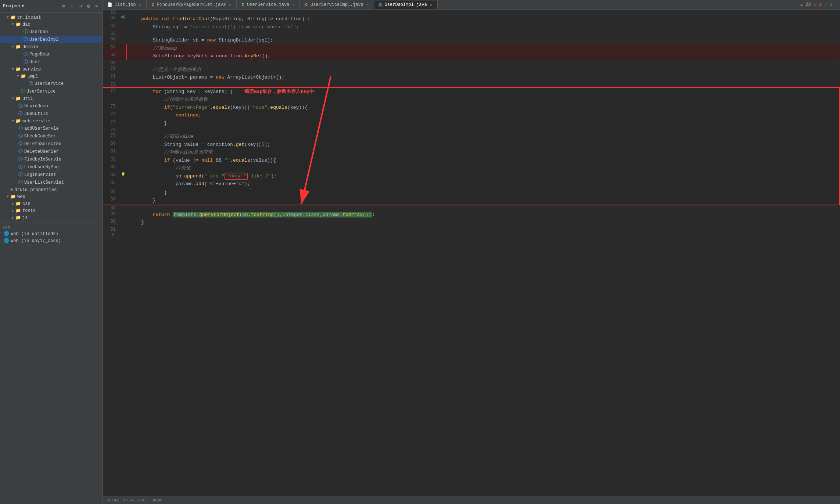  Describe the element at coordinates (111, 193) in the screenshot. I see `line-number: 86` at that location.